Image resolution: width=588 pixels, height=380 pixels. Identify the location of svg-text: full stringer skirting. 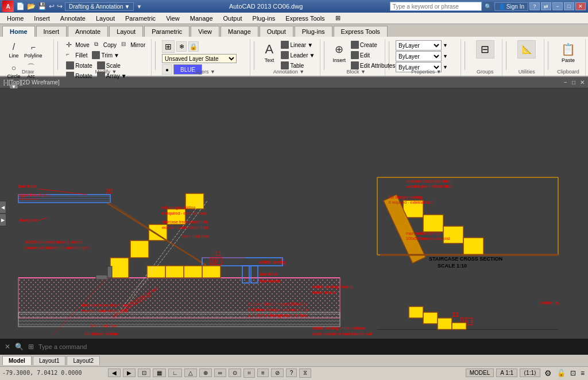
(101, 334).